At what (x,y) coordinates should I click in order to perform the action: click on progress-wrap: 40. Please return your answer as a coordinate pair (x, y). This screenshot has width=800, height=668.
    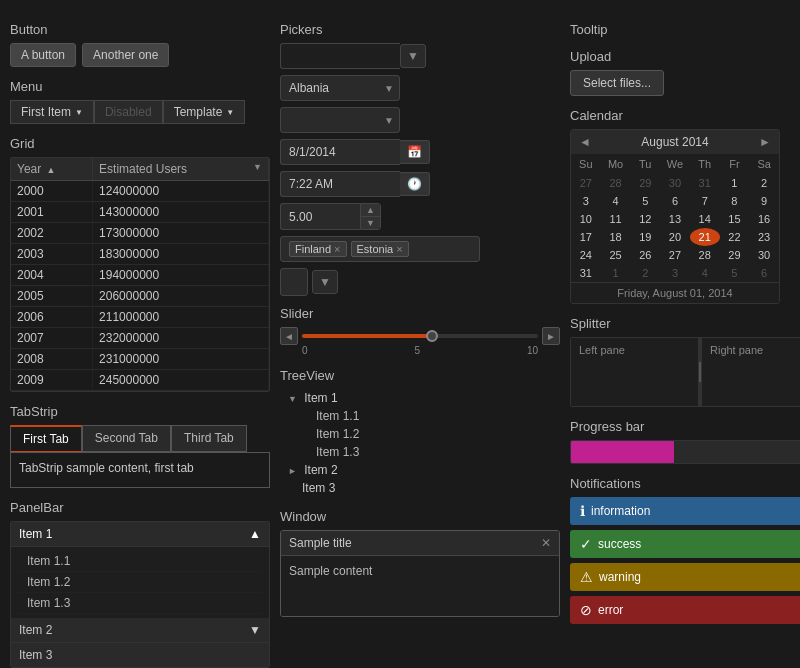
    Looking at the image, I should click on (685, 452).